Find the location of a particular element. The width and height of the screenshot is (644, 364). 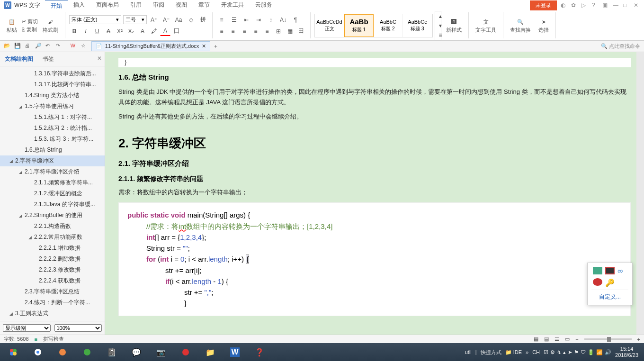

line-spacing-button: ↕ is located at coordinates (271, 20).